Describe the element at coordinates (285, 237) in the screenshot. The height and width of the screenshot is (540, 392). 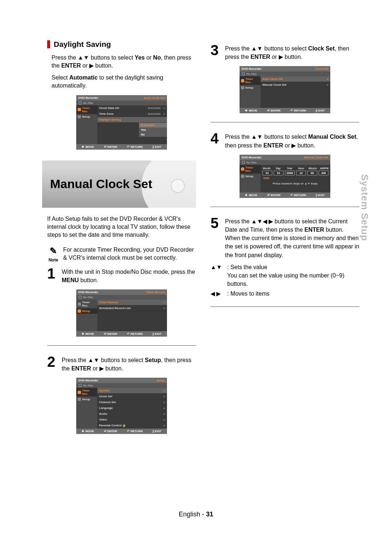
I see `step-5: 5 Press the ▲▼◀ ▶ buttons to select the …` at that location.